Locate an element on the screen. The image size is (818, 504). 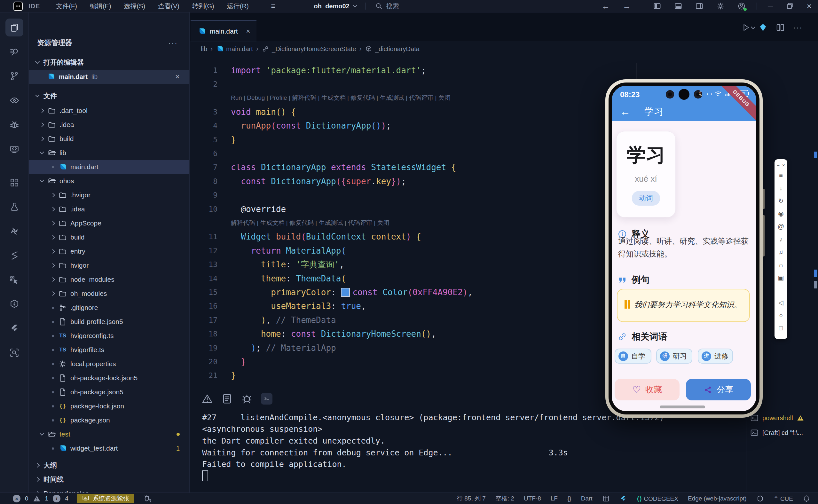
favorite-button: ♡ 收藏 is located at coordinates (647, 390).